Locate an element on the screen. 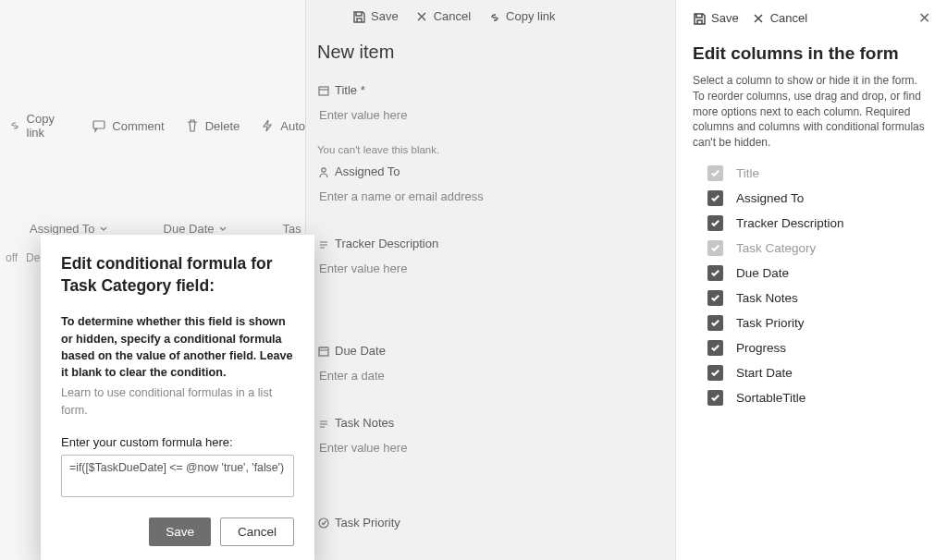 The width and height of the screenshot is (947, 560). learn-link: Learn to use conditional formulas in a l… is located at coordinates (178, 401).